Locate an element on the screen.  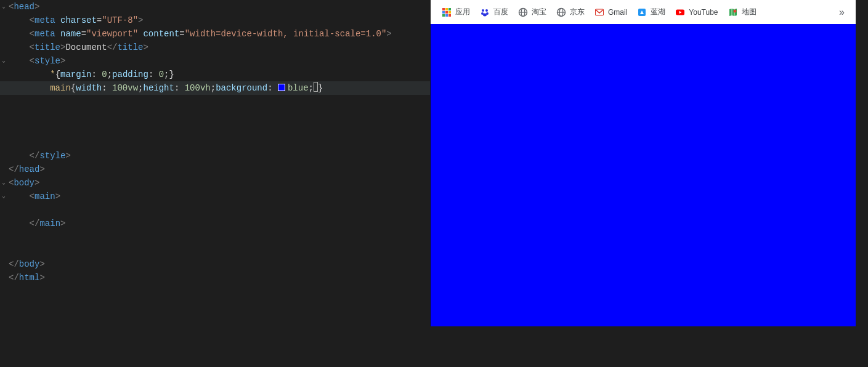
lanhu-icon is located at coordinates (642, 12).